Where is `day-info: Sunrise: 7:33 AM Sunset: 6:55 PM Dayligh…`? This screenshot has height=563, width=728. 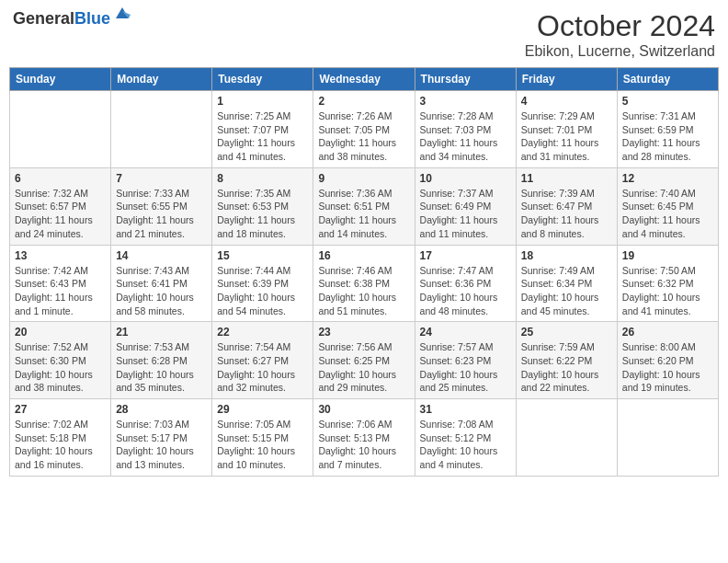
day-info: Sunrise: 7:33 AM Sunset: 6:55 PM Dayligh… is located at coordinates (162, 213).